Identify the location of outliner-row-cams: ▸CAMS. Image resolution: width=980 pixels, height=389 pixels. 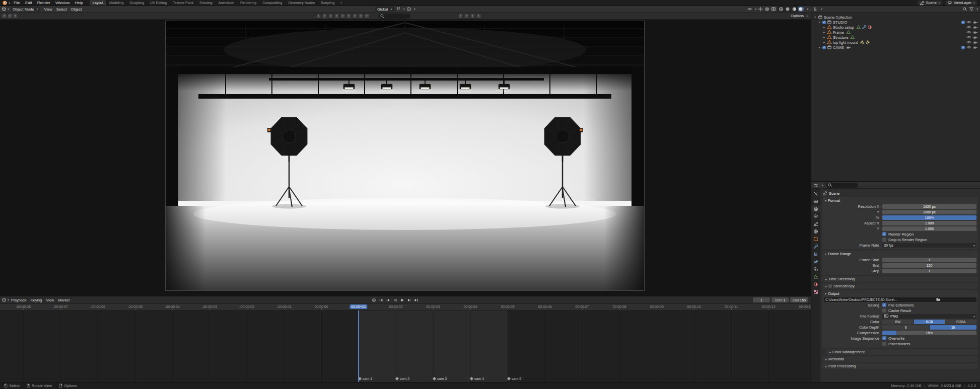
(896, 47).